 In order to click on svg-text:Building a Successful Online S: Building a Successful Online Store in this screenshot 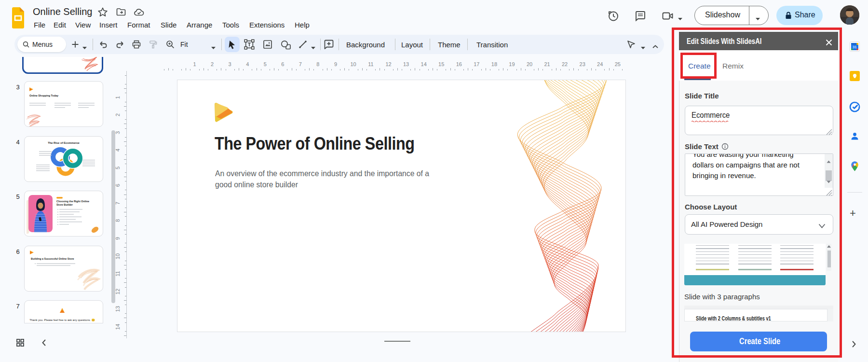, I will do `click(53, 259)`.